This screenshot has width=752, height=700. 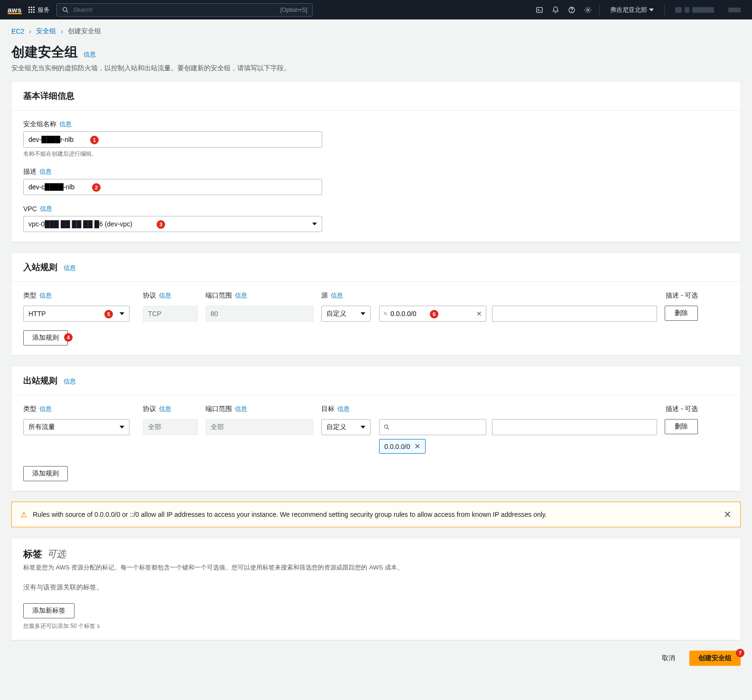 What do you see at coordinates (588, 10) in the screenshot?
I see `gear-icon` at bounding box center [588, 10].